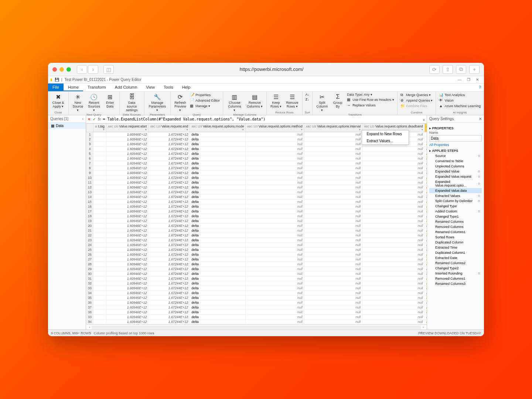 Image resolution: width=532 pixels, height=399 pixels. I want to click on minimize-button: —, so click(460, 80).